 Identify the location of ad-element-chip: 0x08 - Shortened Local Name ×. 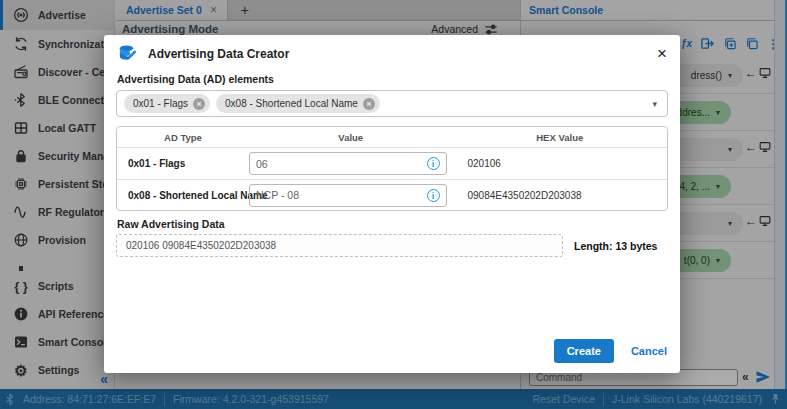
(298, 104).